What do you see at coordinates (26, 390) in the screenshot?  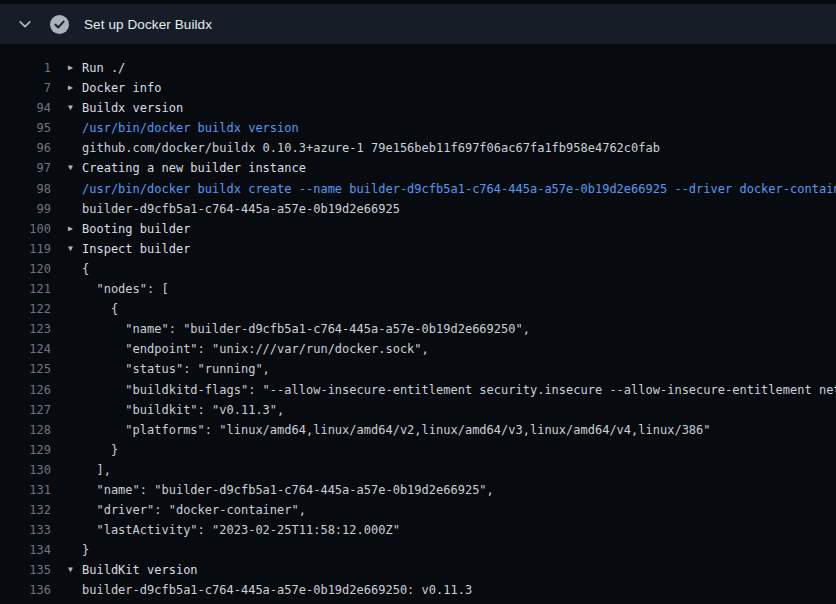 I see `line-number: 126` at bounding box center [26, 390].